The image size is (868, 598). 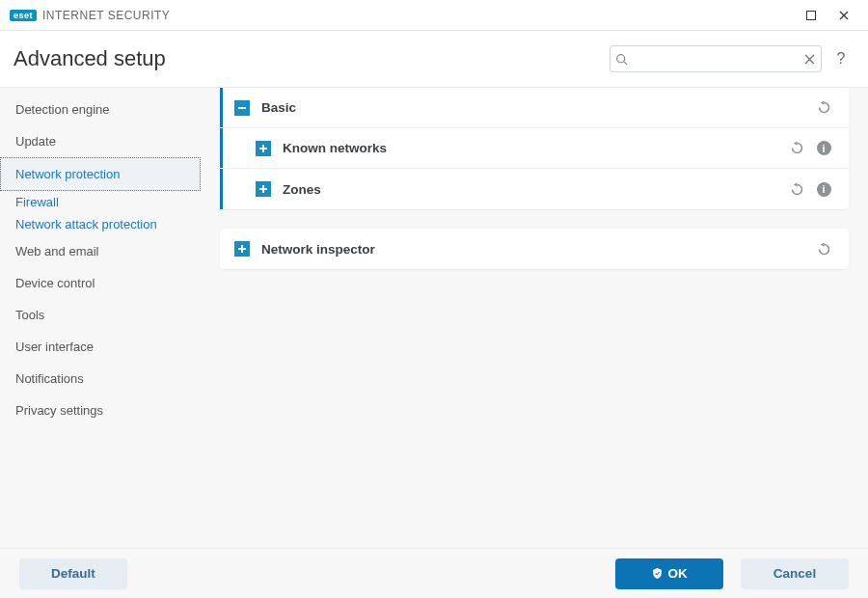 What do you see at coordinates (534, 108) in the screenshot?
I see `row-basic: Basic` at bounding box center [534, 108].